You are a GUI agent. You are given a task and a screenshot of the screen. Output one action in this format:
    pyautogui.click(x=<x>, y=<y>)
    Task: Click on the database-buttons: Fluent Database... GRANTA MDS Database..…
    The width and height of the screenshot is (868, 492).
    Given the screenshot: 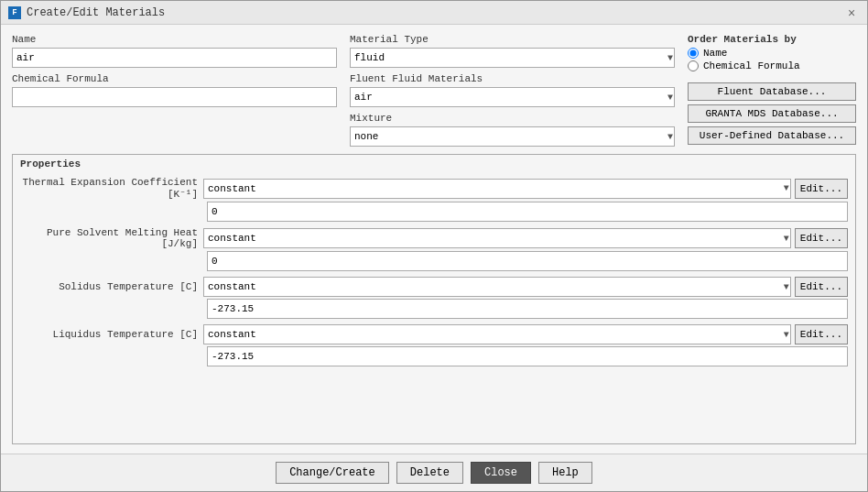 What is the action you would take?
    pyautogui.click(x=772, y=114)
    